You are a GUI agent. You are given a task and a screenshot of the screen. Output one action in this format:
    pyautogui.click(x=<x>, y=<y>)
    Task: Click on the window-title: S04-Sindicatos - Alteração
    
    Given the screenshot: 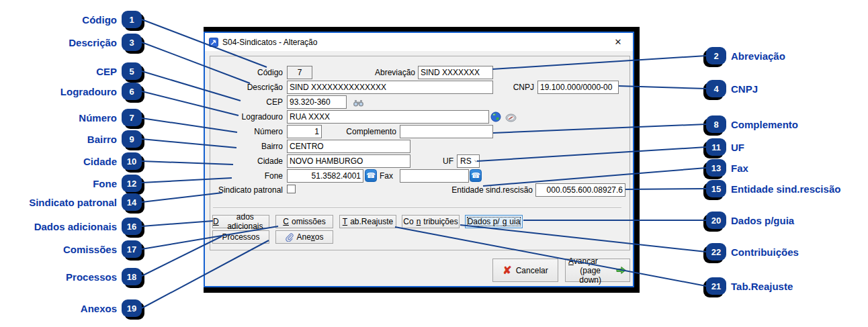 What is the action you would take?
    pyautogui.click(x=270, y=42)
    